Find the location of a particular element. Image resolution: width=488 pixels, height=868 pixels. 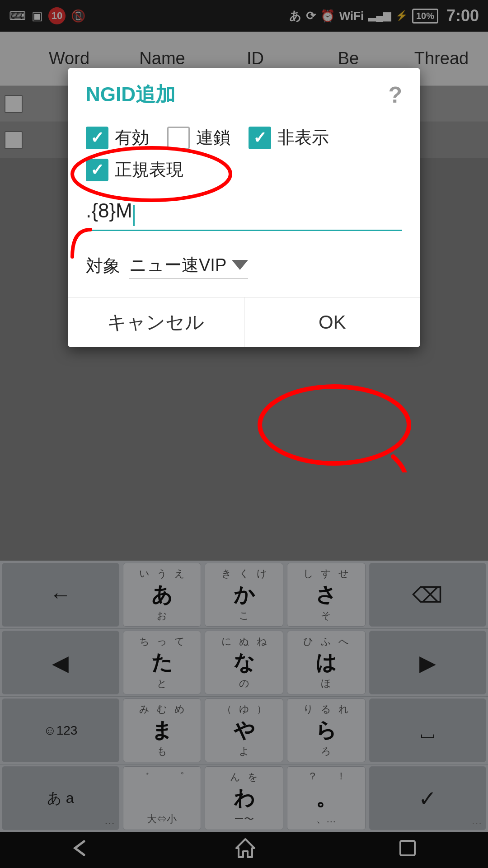

checkbox-rensa: 連鎖 is located at coordinates (199, 137).